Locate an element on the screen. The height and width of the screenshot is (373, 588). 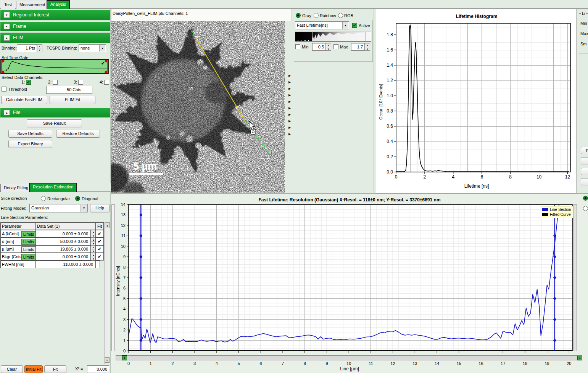
param-value-cell: 118.000 ± 0.000 is located at coordinates (66, 264).